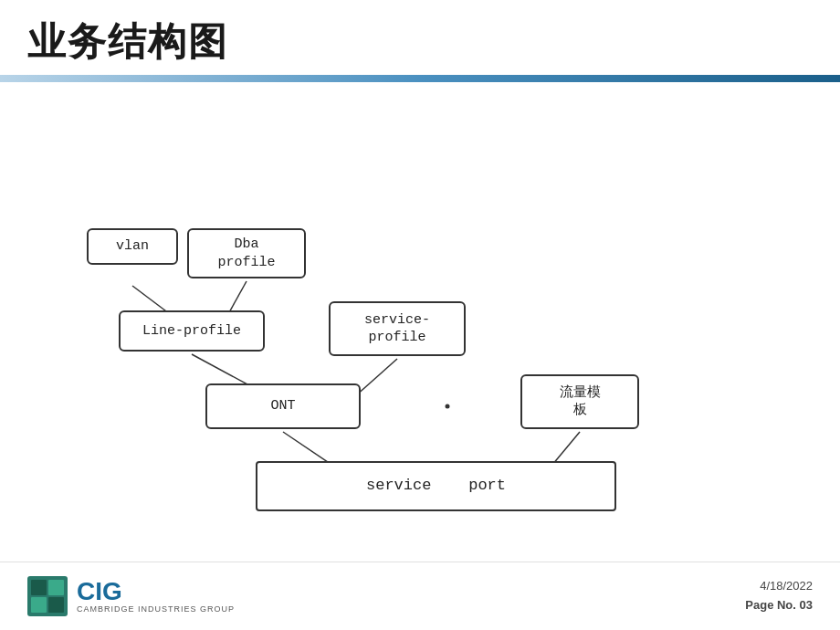  What do you see at coordinates (420, 34) in the screenshot?
I see `title-area: 业务结构图` at bounding box center [420, 34].